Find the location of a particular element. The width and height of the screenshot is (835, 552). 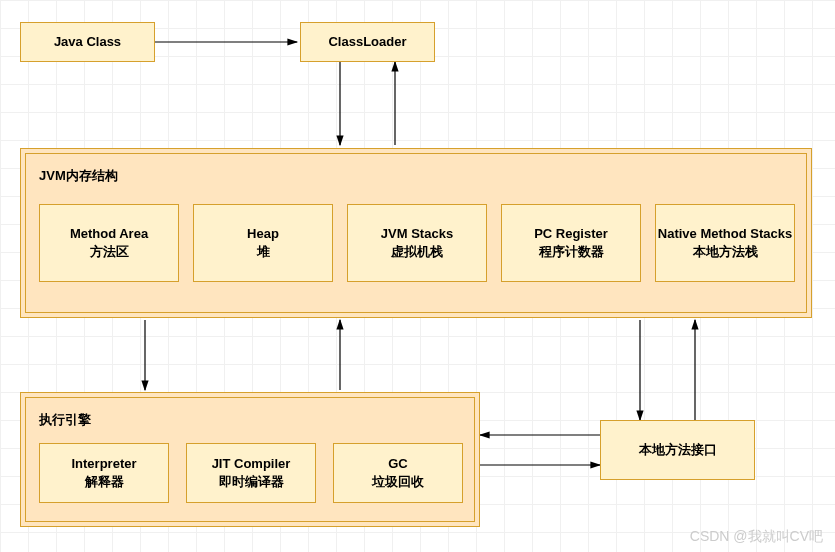

node-method-area: Method Area 方法区 is located at coordinates (109, 243).